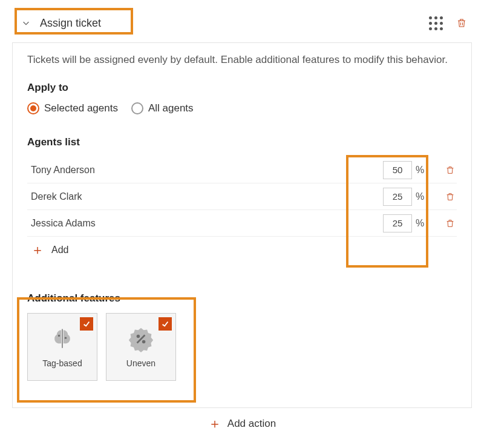 The height and width of the screenshot is (448, 484). What do you see at coordinates (73, 108) in the screenshot?
I see `radio-selected-agents: Selected agents` at bounding box center [73, 108].